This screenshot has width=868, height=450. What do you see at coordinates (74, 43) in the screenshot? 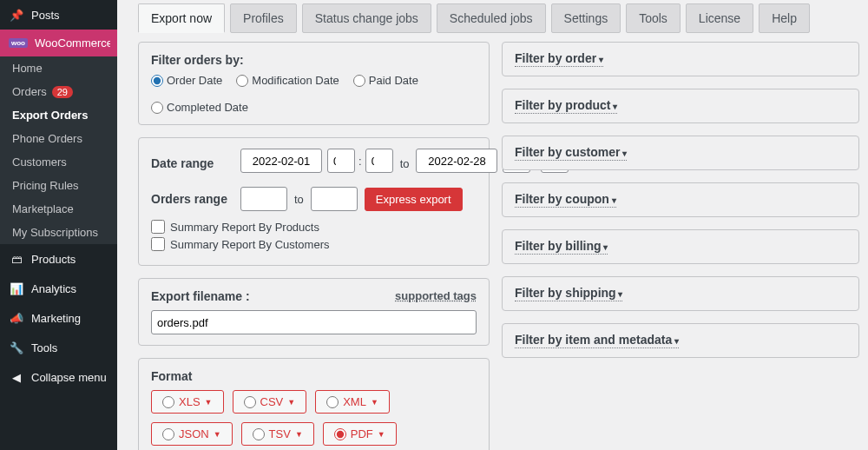
I see `woo-label: WooCommerce` at bounding box center [74, 43].